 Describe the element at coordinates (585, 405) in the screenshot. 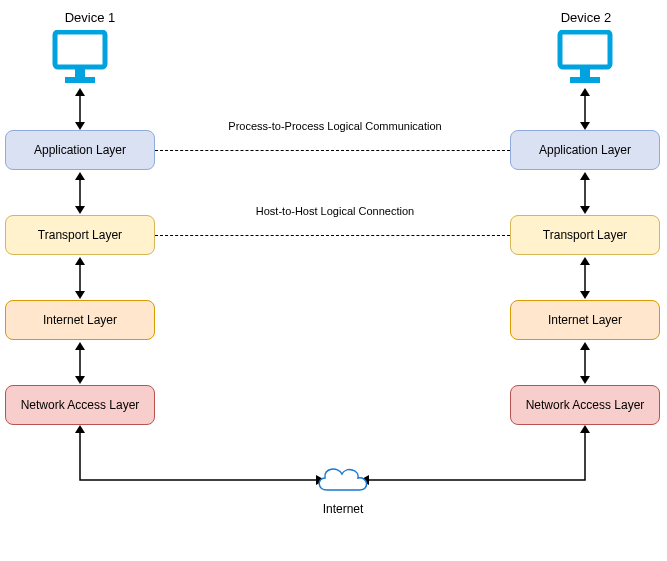

I see `layer-network-d2: Network Access Layer` at that location.